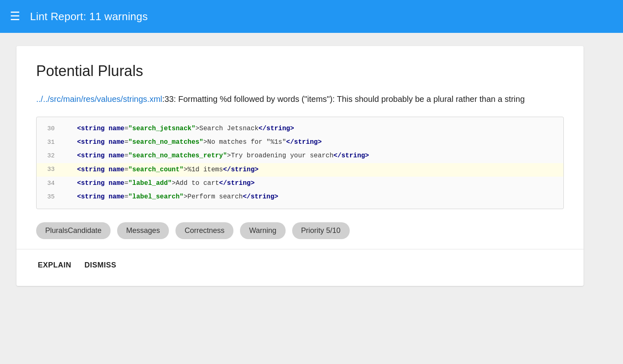 The image size is (623, 364). What do you see at coordinates (170, 197) in the screenshot?
I see `code-content: <string name="label_search">Perform sear…` at bounding box center [170, 197].